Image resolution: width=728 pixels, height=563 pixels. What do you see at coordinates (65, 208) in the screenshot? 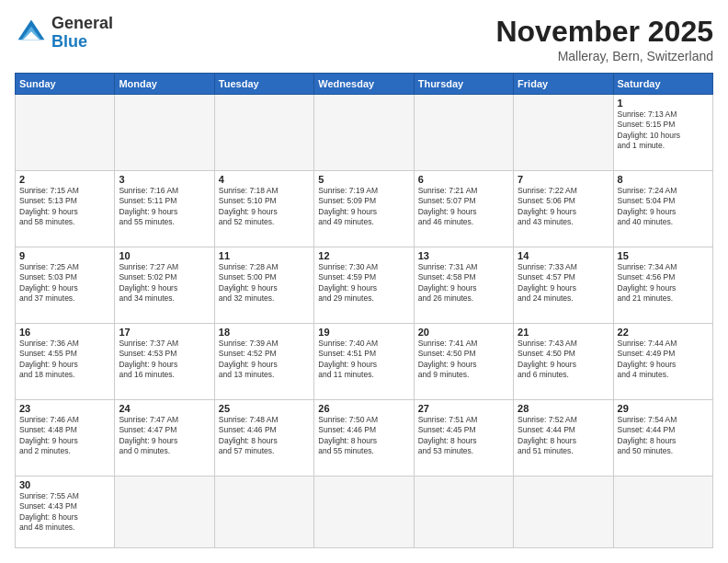
I see `day-2: 2 Sunrise: 7:15 AMSunset: 5:13 PMDayligh…` at bounding box center [65, 208].